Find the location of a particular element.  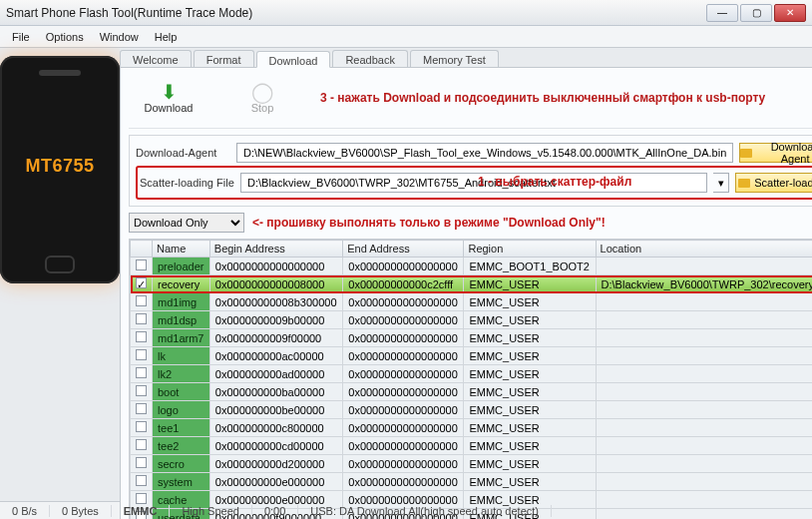

cell-name: md1img is located at coordinates (182, 302).